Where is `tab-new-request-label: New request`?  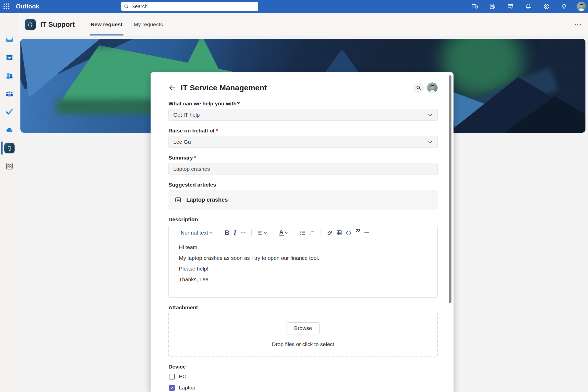 tab-new-request-label: New request is located at coordinates (107, 24).